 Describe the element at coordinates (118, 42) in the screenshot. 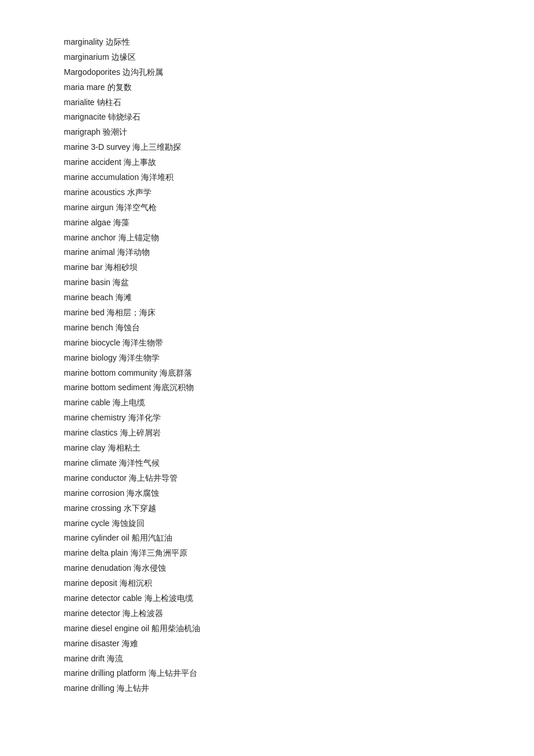

I see `entry-chinese: 边际性` at that location.